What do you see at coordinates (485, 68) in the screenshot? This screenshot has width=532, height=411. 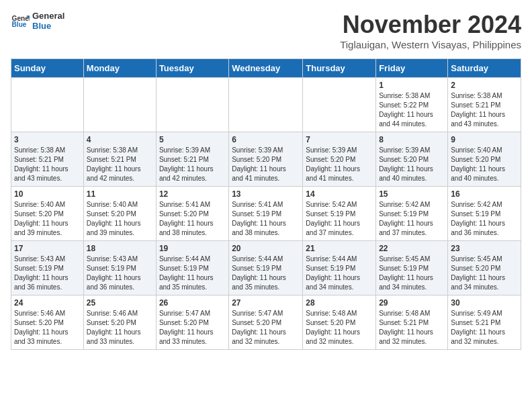 I see `weekday-header: Saturday` at bounding box center [485, 68].